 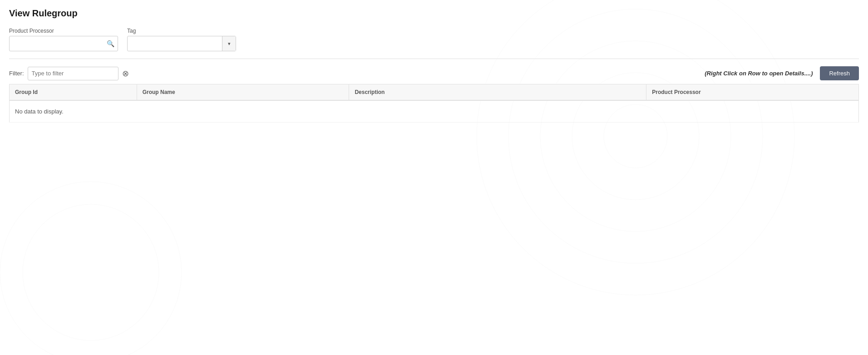 What do you see at coordinates (759, 74) in the screenshot?
I see `right-click-hint: (Right Click on Row to open Details....)` at bounding box center [759, 74].